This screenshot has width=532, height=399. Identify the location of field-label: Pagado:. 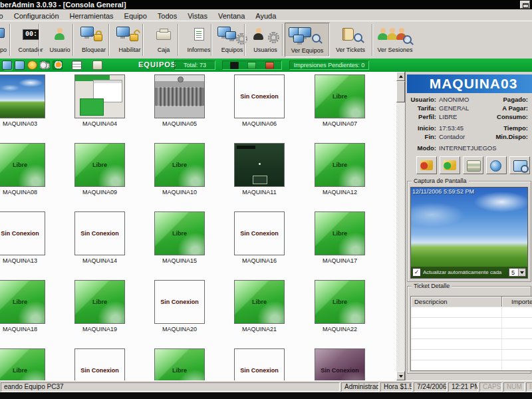
(500, 100).